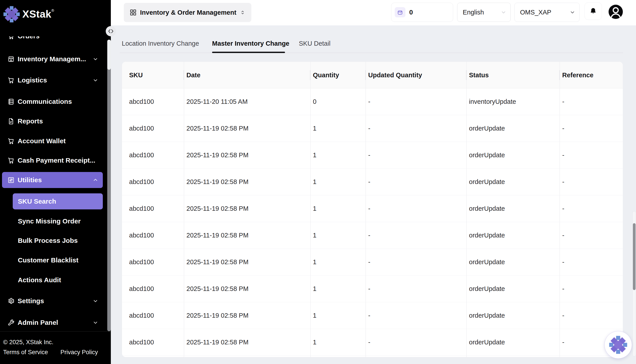  Describe the element at coordinates (53, 180) in the screenshot. I see `sidebar-item-utilities: Utilities` at that location.